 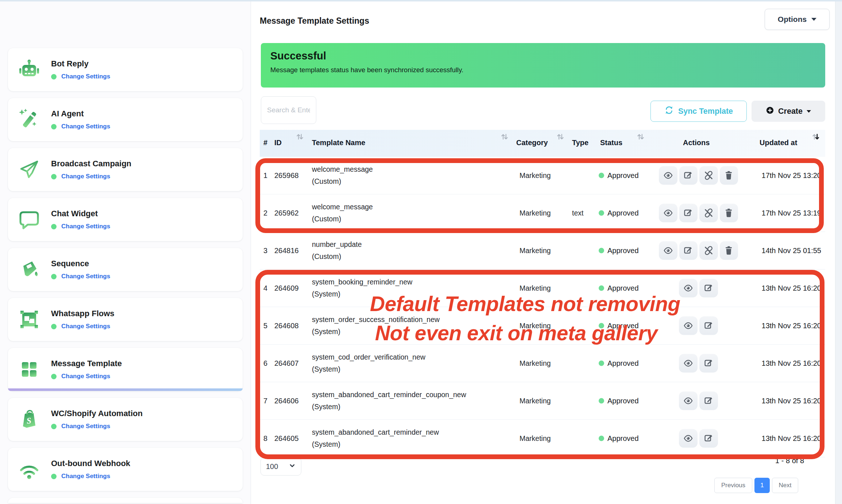 What do you see at coordinates (542, 176) in the screenshot?
I see `table-row: 1 265968 welcome_message (Custom) Market…` at bounding box center [542, 176].